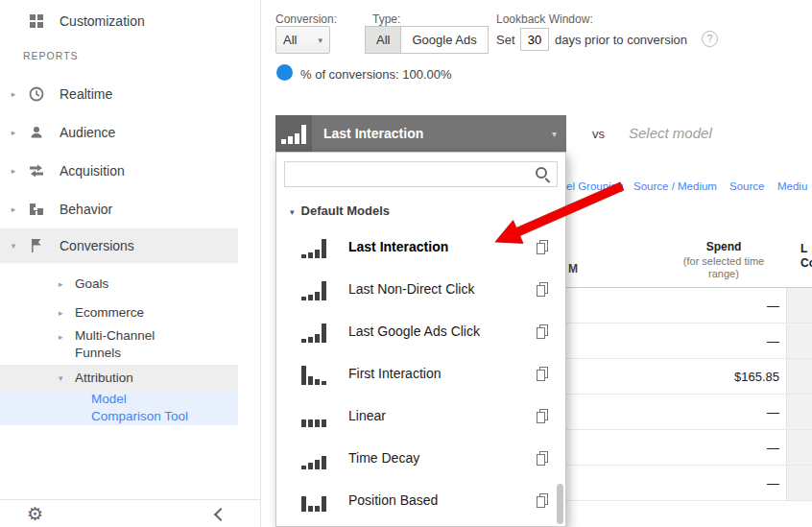 The width and height of the screenshot is (812, 527). I want to click on spend-header-subtitle: (for selected time range), so click(724, 268).